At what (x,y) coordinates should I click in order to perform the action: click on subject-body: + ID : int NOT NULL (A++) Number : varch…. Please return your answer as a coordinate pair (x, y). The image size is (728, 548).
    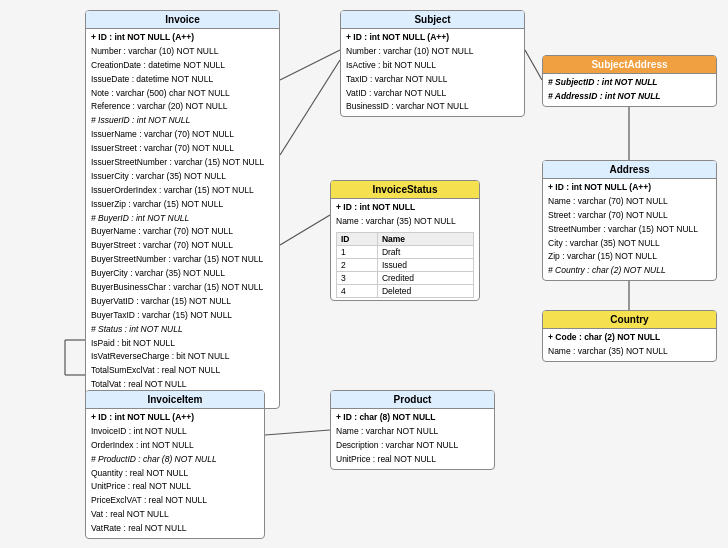
    Looking at the image, I should click on (432, 72).